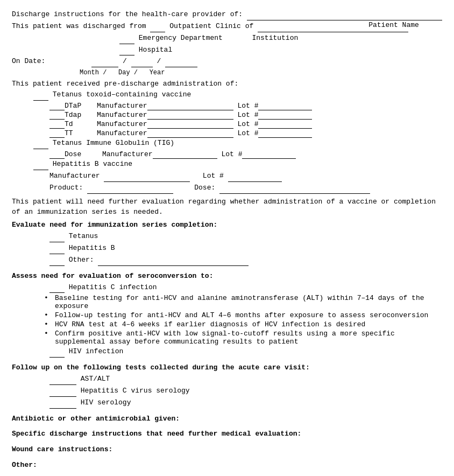 This screenshot has width=454, height=476. Describe the element at coordinates (227, 39) in the screenshot. I see `emergency-dept-line: Emergency Department Institution` at that location.